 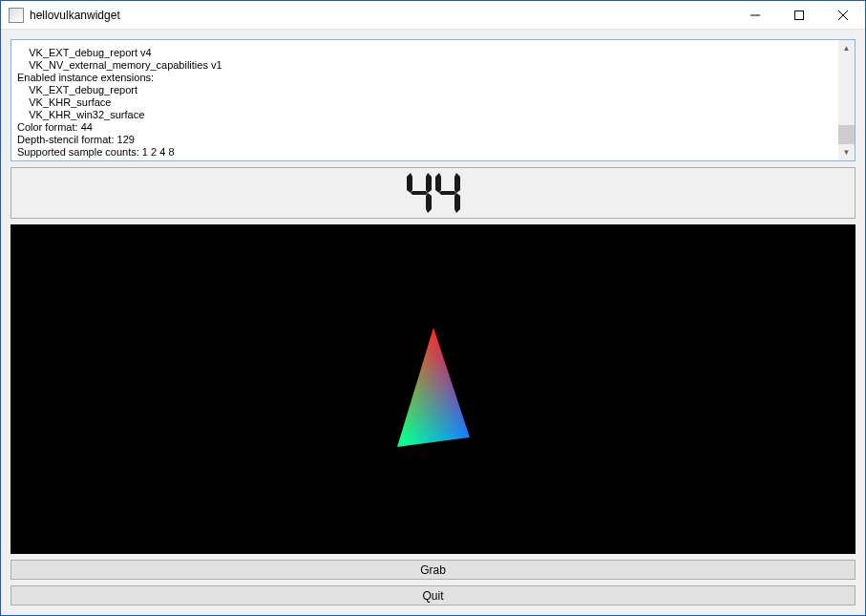 What do you see at coordinates (433, 193) in the screenshot?
I see `frame-counter-display` at bounding box center [433, 193].